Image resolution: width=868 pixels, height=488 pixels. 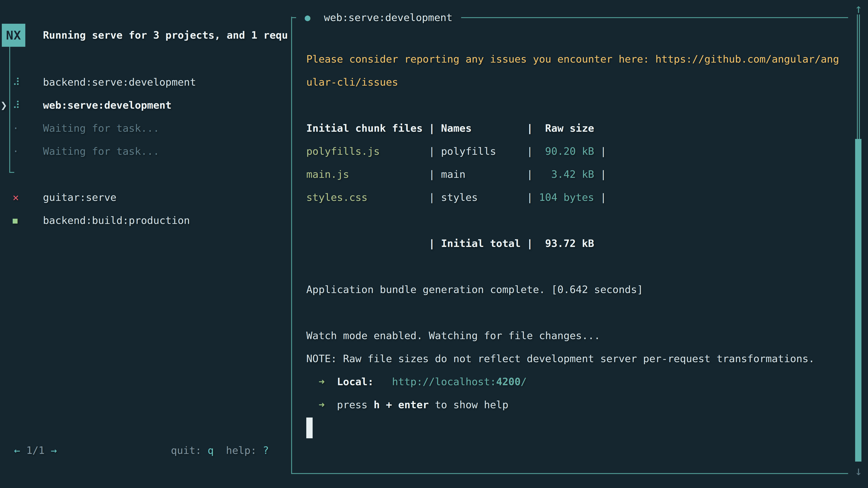 I want to click on chunk-size-polyfills: 90.20 kB, so click(x=570, y=151).